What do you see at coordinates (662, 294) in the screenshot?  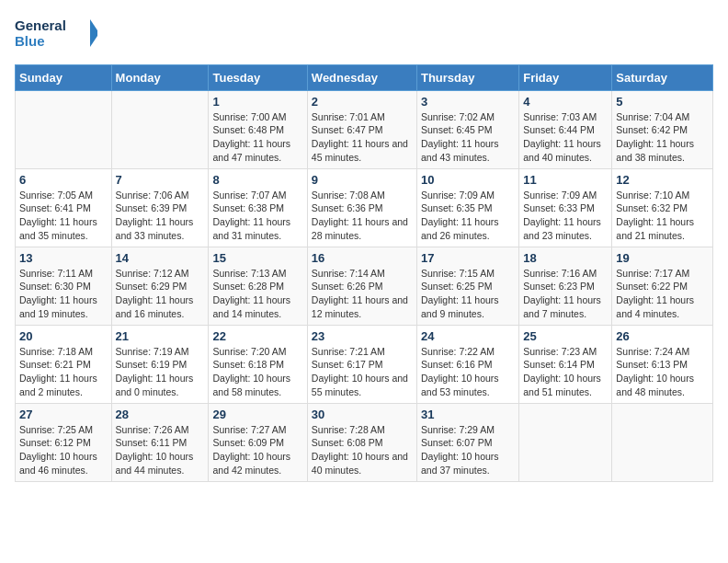 I see `day-info: Sunrise: 7:17 AMSunset: 6:22 PMDaylight:…` at bounding box center [662, 294].